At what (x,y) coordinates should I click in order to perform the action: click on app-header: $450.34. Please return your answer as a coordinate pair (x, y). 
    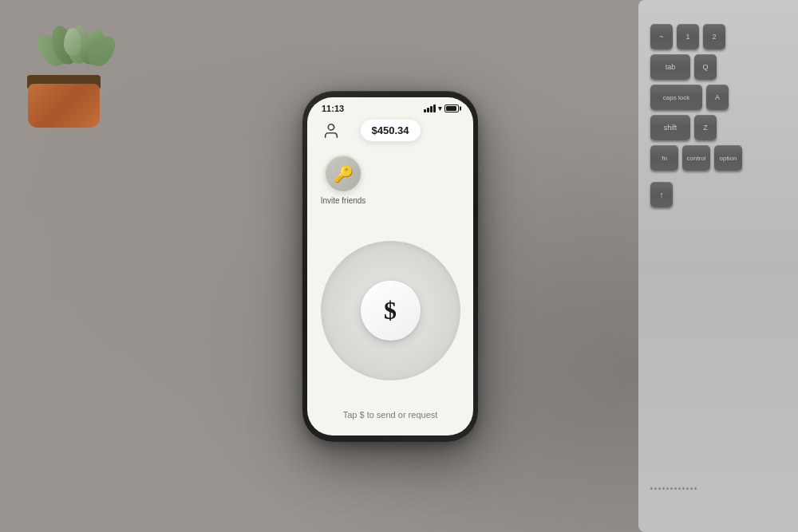
    Looking at the image, I should click on (390, 132).